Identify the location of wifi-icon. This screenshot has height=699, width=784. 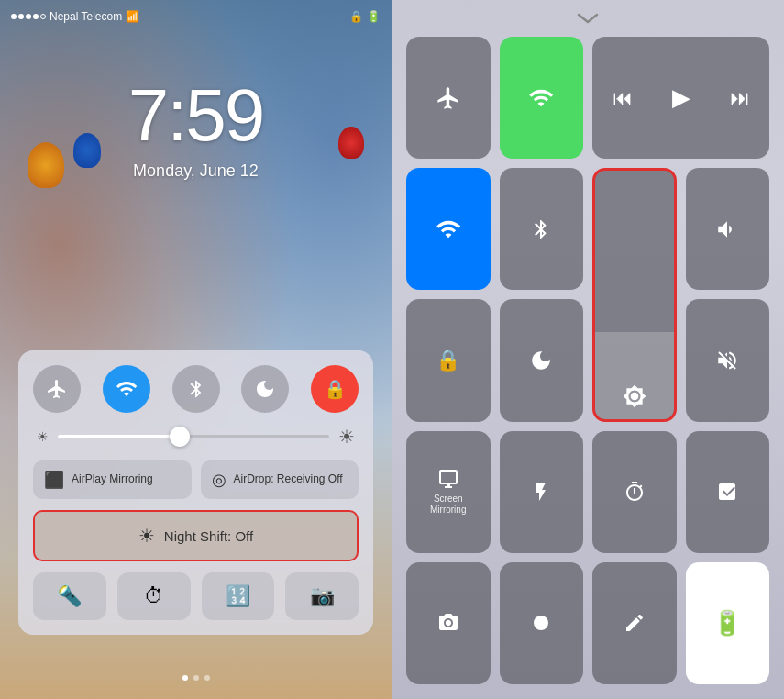
(127, 389).